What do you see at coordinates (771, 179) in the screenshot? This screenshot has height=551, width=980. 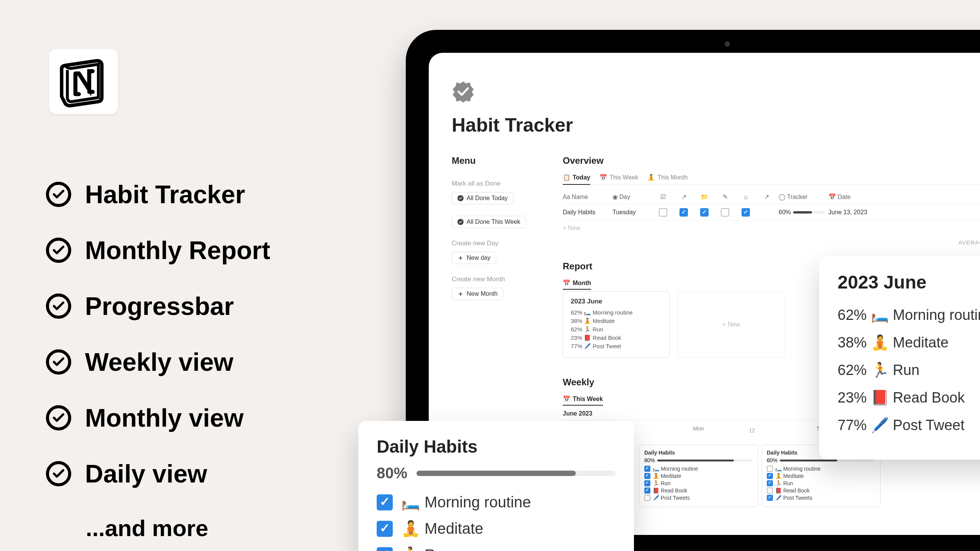 I see `overview-tabs: 📋 Today 📅 This Week 🧘 This Month` at bounding box center [771, 179].